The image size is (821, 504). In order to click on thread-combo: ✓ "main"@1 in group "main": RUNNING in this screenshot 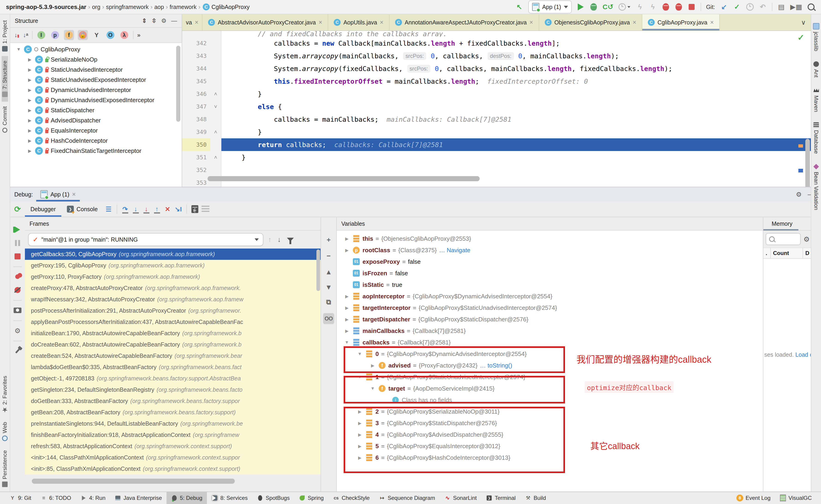, I will do `click(146, 239)`.